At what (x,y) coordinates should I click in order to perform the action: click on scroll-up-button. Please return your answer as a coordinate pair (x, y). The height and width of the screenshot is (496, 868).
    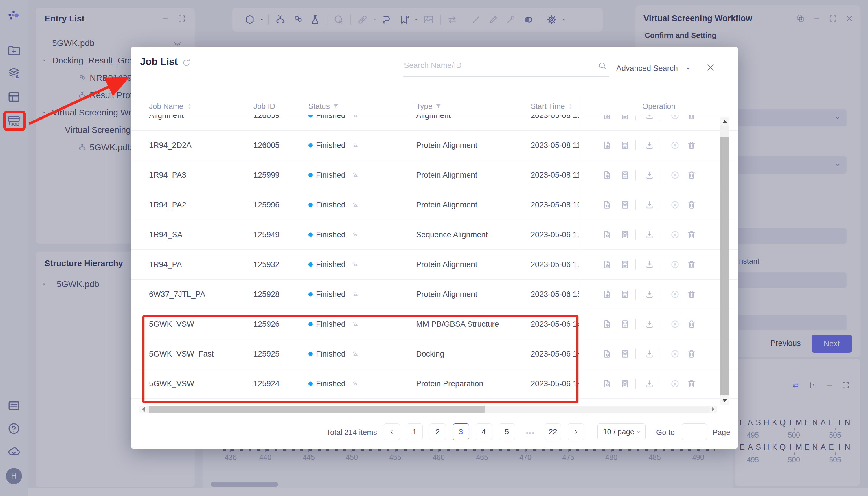
    Looking at the image, I should click on (725, 122).